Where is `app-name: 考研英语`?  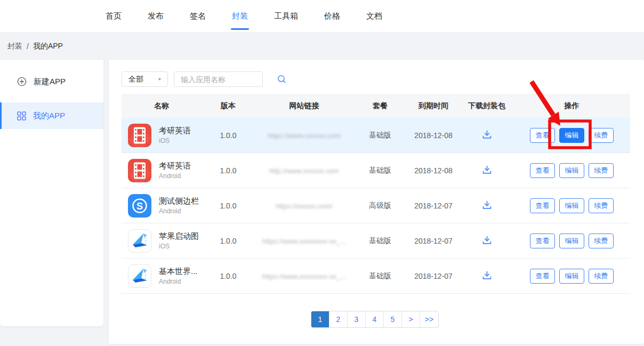 app-name: 考研英语 is located at coordinates (175, 166).